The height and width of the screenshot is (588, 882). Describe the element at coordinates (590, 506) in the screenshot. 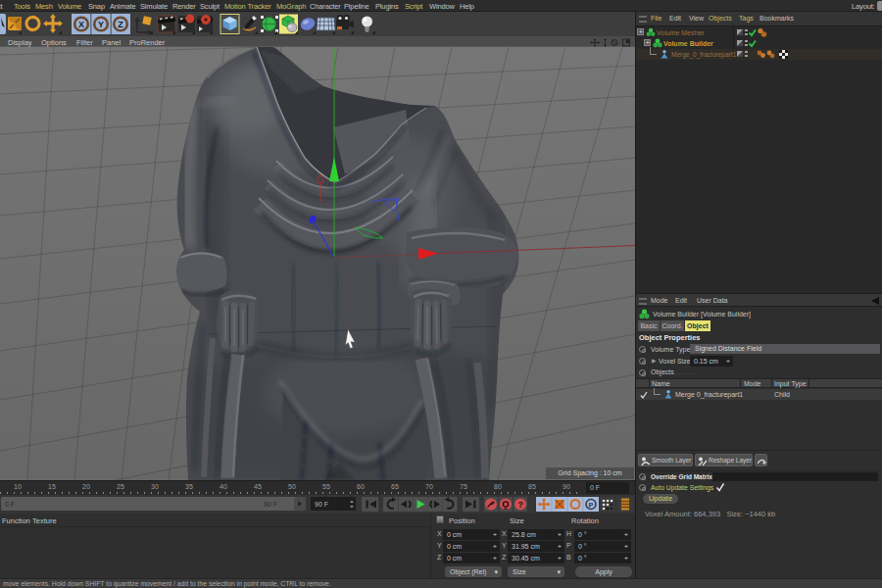

I see `svg-text: P` at that location.